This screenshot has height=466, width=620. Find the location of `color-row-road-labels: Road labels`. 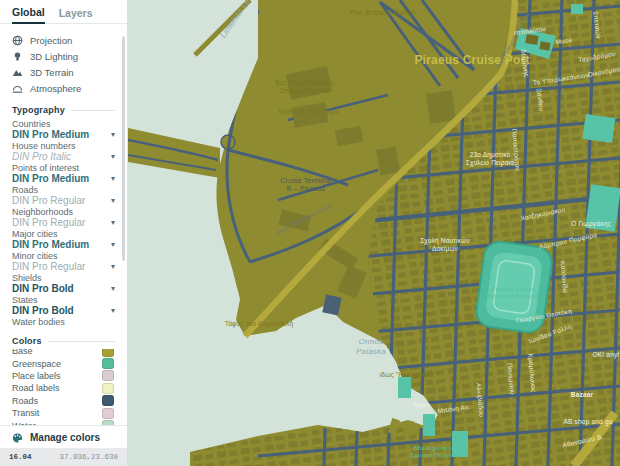

color-row-road-labels: Road labels is located at coordinates (64, 388).